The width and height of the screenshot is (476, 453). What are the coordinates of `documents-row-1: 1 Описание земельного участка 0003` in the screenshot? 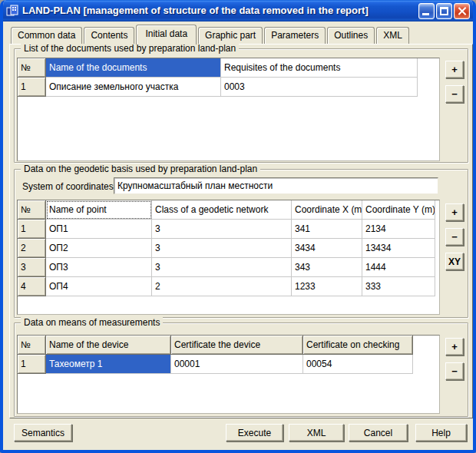 It's located at (229, 88).